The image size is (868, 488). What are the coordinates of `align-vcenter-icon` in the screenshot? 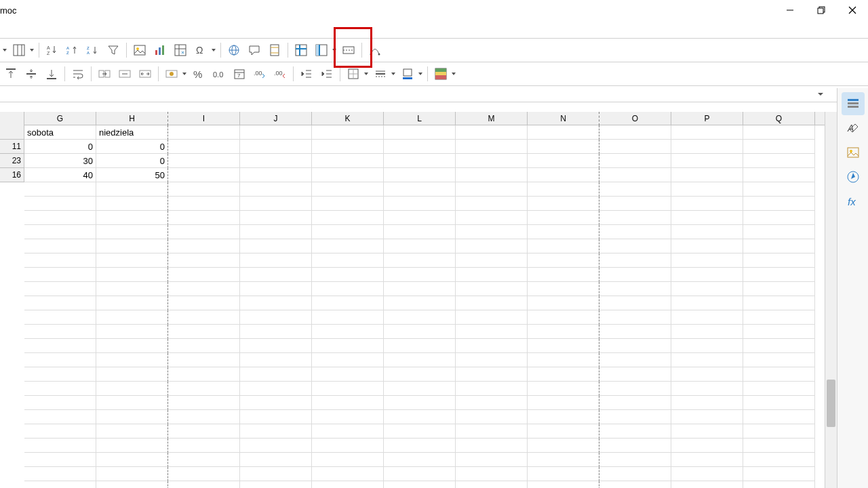 It's located at (31, 74).